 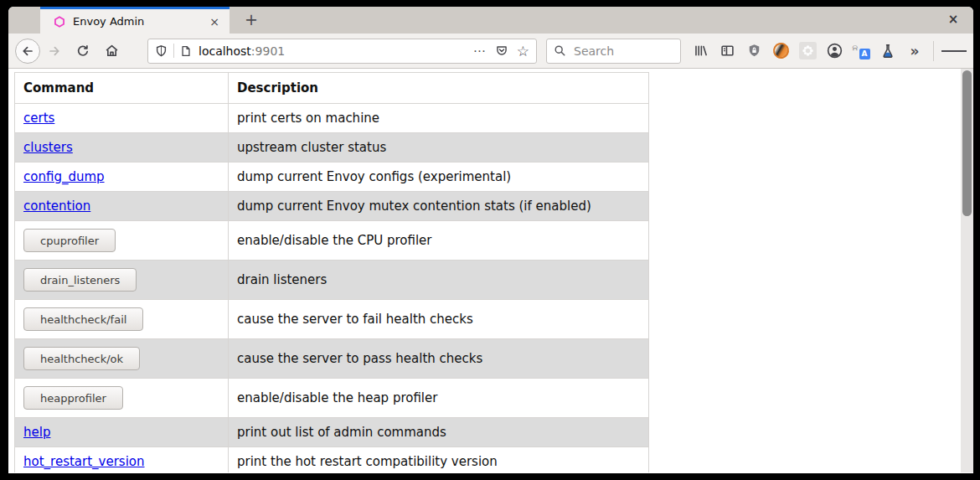 What do you see at coordinates (439, 461) in the screenshot?
I see `description-cell: print the hot restart compatibility vers…` at bounding box center [439, 461].